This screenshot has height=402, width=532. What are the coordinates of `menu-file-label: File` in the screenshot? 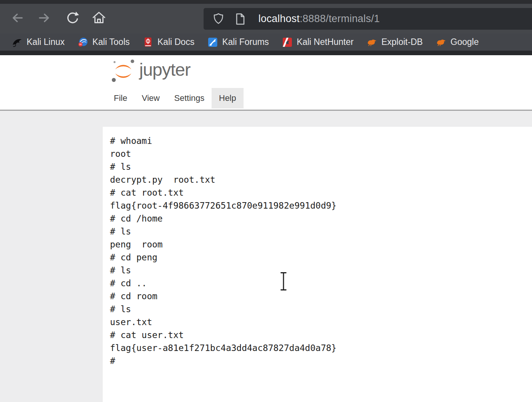 It's located at (120, 98).